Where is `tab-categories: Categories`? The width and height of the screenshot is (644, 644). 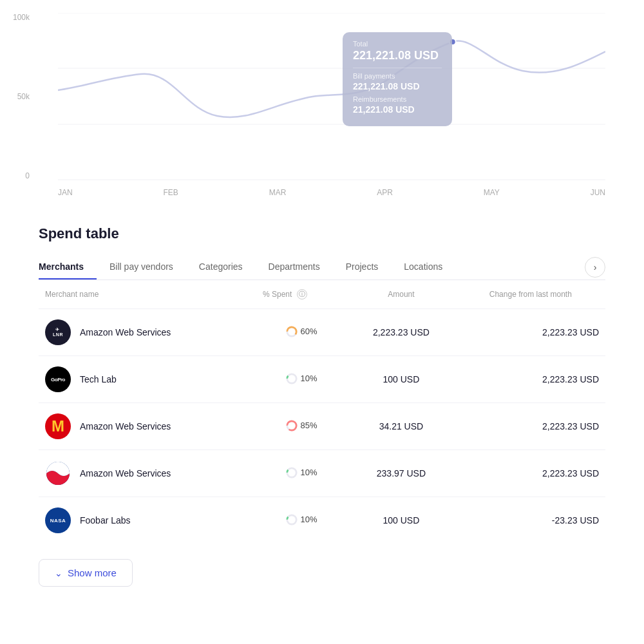 tab-categories: Categories is located at coordinates (221, 267).